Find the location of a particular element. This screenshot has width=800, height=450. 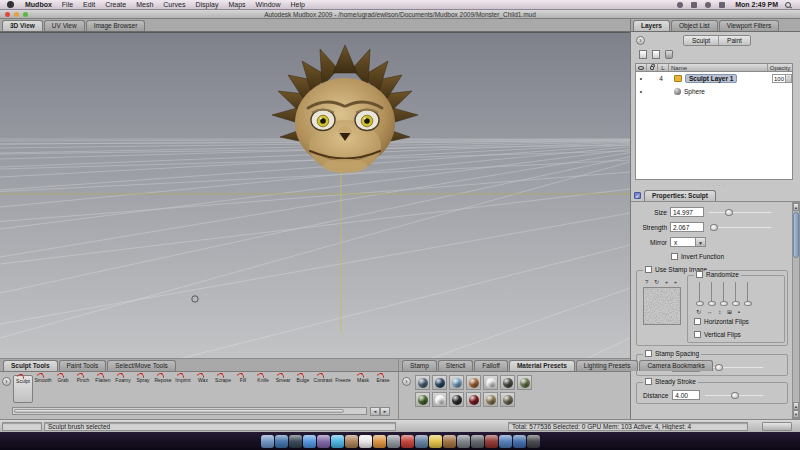

dock-icon-utility is located at coordinates (478, 442).